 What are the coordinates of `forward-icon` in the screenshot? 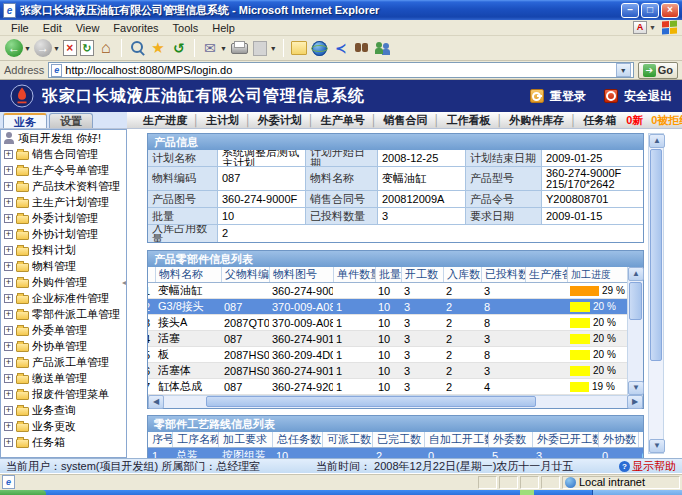 It's located at (43, 48).